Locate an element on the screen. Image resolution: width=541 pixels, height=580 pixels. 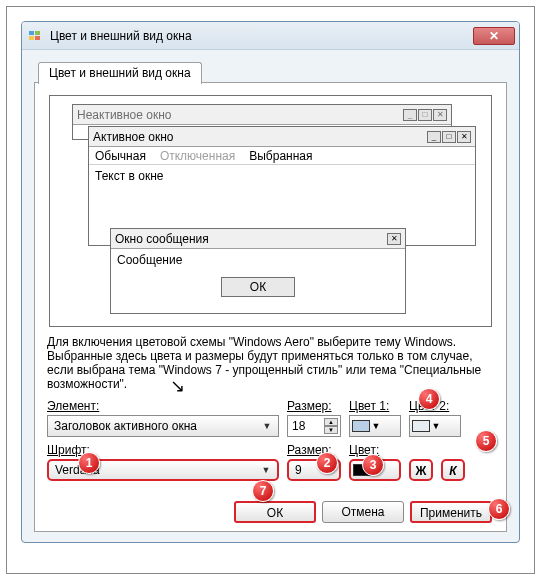
color1-label: Цвет 1: is located at coordinates (375, 406).